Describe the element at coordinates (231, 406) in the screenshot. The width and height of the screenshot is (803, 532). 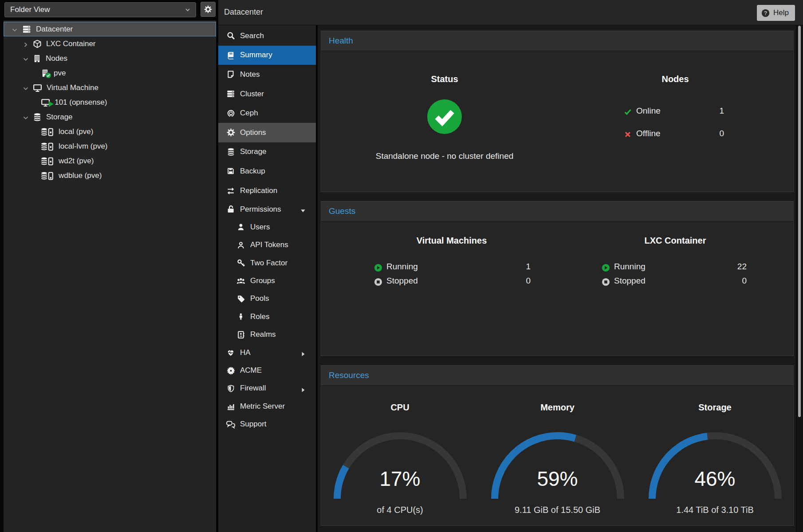
I see `chart-icon` at that location.